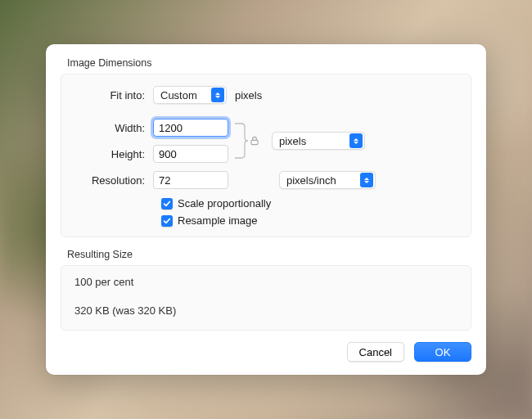  Describe the element at coordinates (266, 311) in the screenshot. I see `result-filesize: 320 KB (was 320 KB)` at that location.